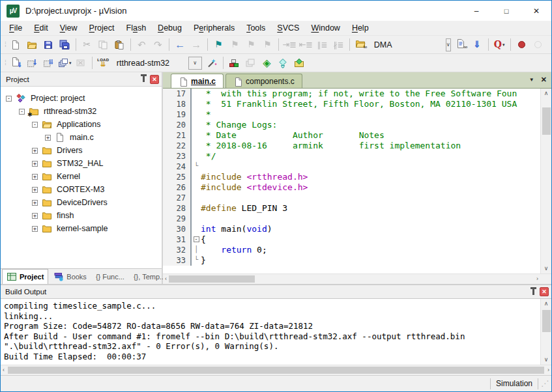 Image resolution: width=552 pixels, height=392 pixels. Describe the element at coordinates (546, 121) in the screenshot. I see `editor-vscroll-thumb` at that location.